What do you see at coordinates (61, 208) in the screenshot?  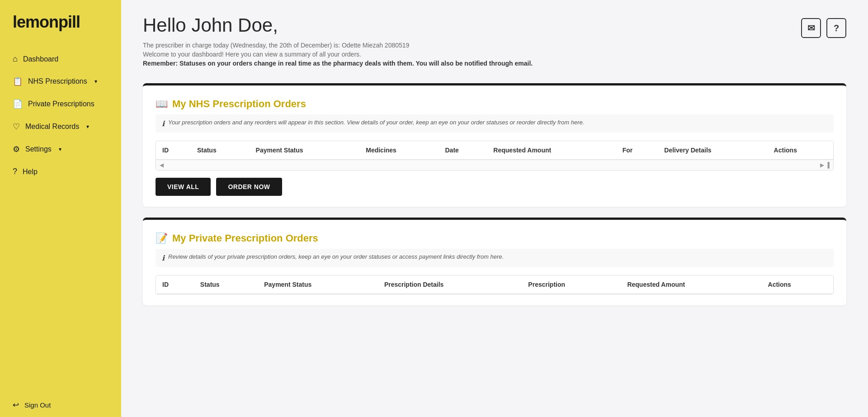 I see `sidebar: lemonpill ⌂ Dashboard 📋 NHS Prescription…` at bounding box center [61, 208].